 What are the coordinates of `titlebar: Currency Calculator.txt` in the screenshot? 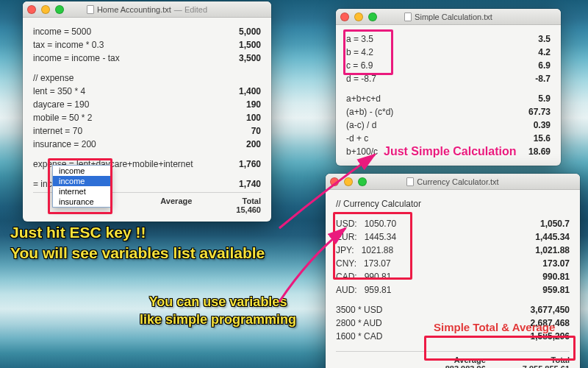 It's located at (453, 182).